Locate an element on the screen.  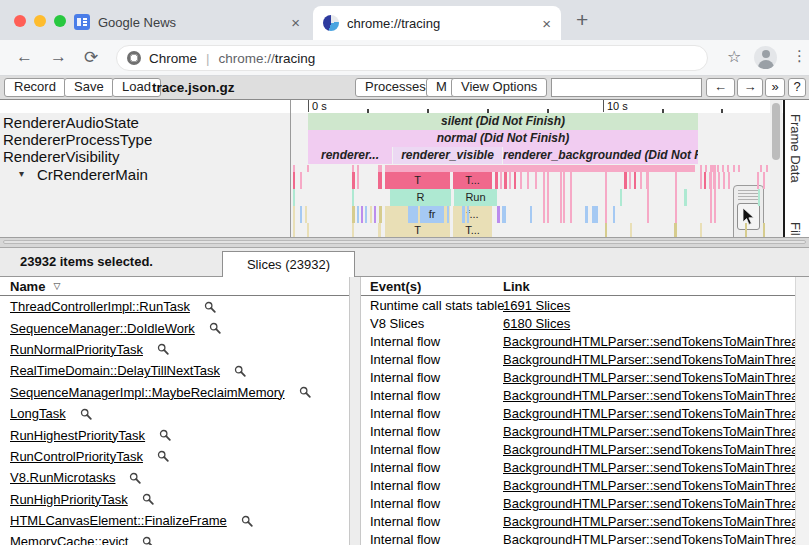
slice-name-link: LongTask is located at coordinates (38, 414).